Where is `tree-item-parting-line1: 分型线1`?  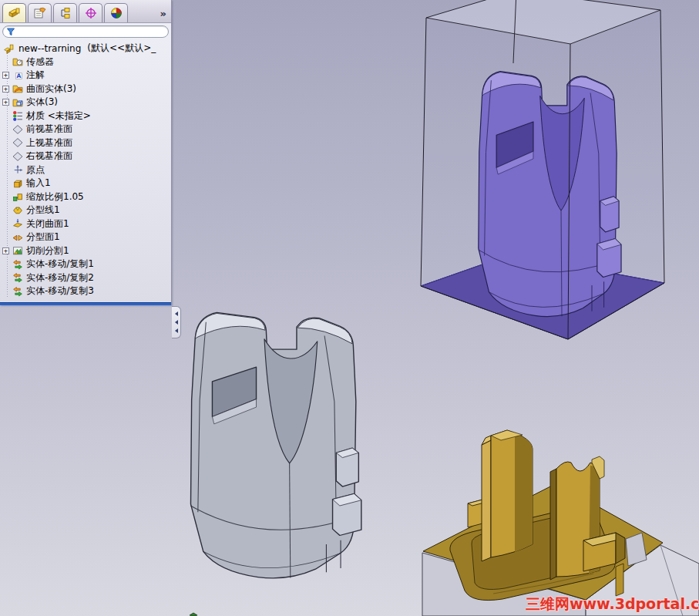 tree-item-parting-line1: 分型线1 is located at coordinates (86, 210).